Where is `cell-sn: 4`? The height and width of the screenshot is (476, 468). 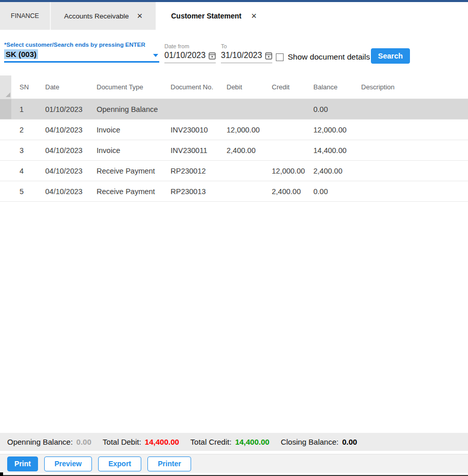 cell-sn: 4 is located at coordinates (24, 170).